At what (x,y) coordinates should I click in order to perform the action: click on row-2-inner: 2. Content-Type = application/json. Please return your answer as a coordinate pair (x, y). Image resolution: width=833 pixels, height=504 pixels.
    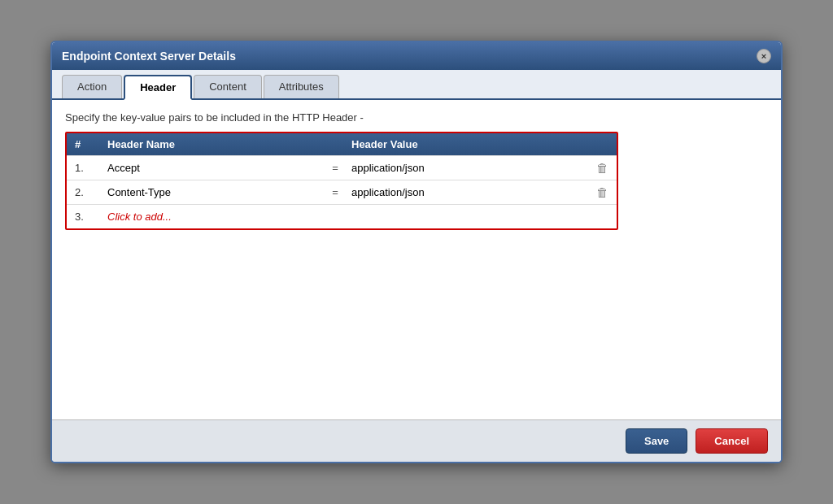
    Looking at the image, I should click on (327, 192).